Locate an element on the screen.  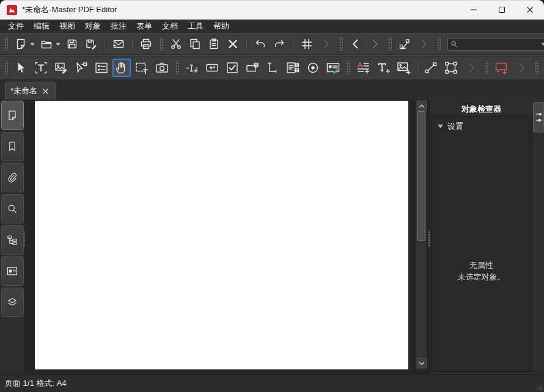
push-button-tool-button is located at coordinates (212, 68).